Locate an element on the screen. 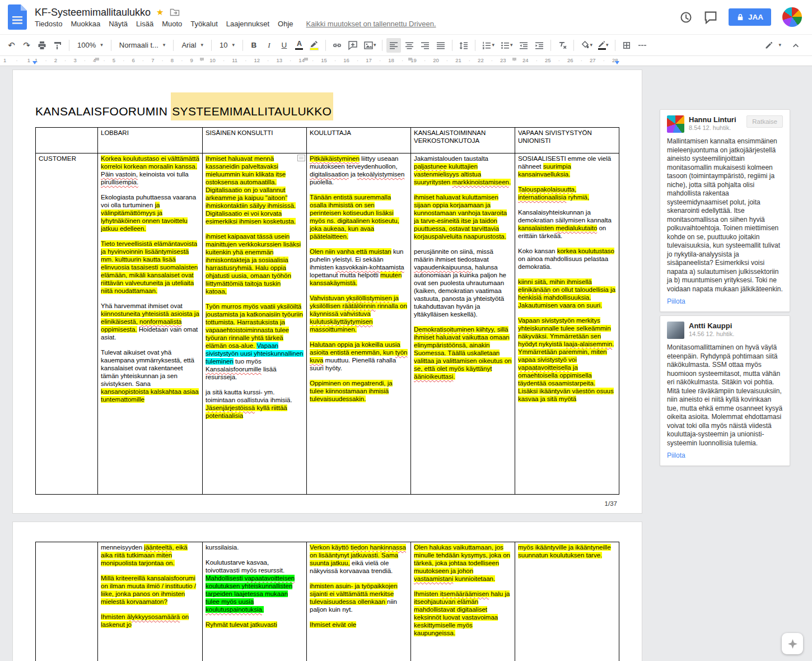  align-justify-button is located at coordinates (441, 45).